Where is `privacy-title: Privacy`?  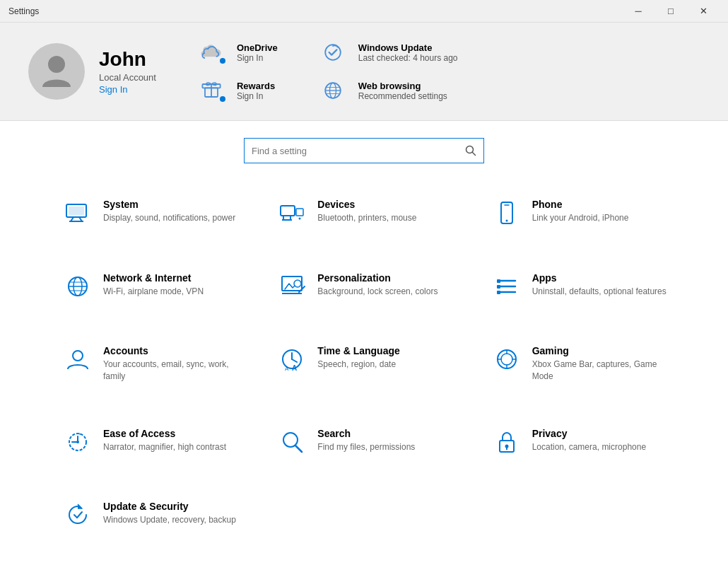 privacy-title: Privacy is located at coordinates (589, 434).